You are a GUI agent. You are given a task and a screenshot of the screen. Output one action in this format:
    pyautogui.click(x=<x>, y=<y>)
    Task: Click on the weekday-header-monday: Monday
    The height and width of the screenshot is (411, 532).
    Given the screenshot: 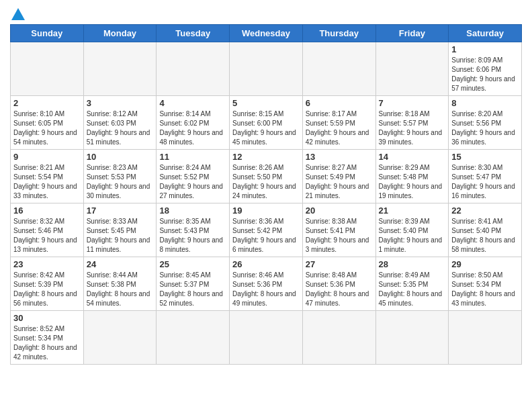 What is the action you would take?
    pyautogui.click(x=120, y=34)
    